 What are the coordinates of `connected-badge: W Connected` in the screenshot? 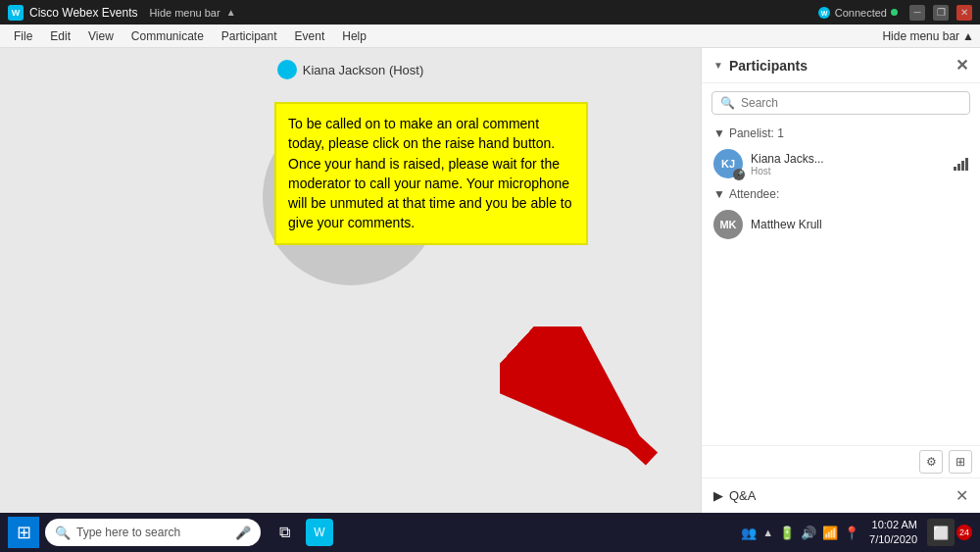 It's located at (858, 13).